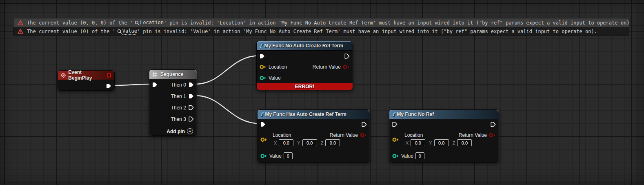 The width and height of the screenshot is (644, 185). Describe the element at coordinates (109, 75) in the screenshot. I see `event-bind-icon` at that location.